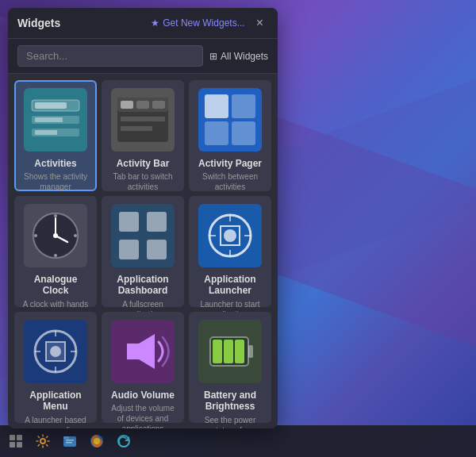 The width and height of the screenshot is (476, 457). What do you see at coordinates (143, 136) in the screenshot?
I see `widget-item-activity-bar: Activity BarTab bar to switch activities` at bounding box center [143, 136].